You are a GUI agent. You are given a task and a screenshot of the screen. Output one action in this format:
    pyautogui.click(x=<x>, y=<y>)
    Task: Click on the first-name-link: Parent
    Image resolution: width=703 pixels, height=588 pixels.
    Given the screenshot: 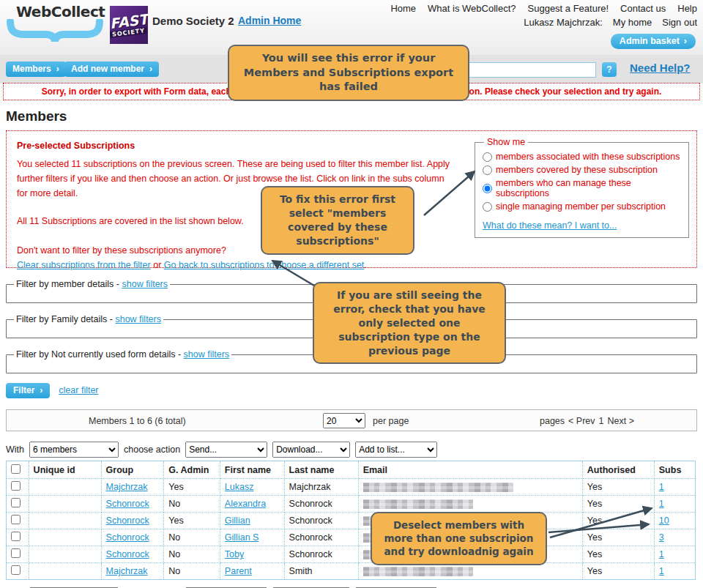 What is the action you would take?
    pyautogui.click(x=239, y=571)
    